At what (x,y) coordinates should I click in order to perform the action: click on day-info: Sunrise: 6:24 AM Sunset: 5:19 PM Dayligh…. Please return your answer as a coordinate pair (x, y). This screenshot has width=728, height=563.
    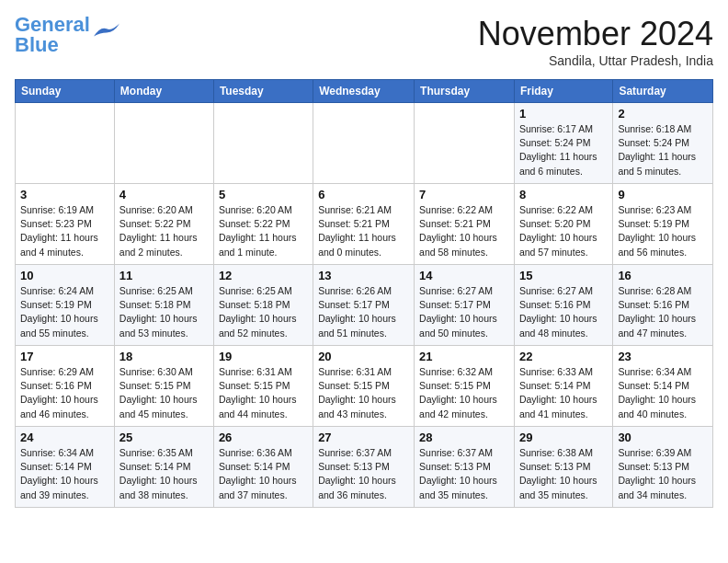
    Looking at the image, I should click on (64, 313).